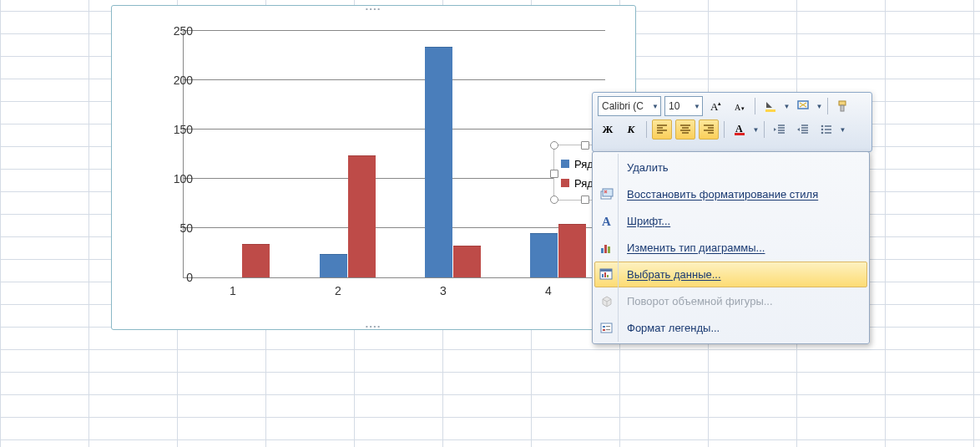  Describe the element at coordinates (170, 179) in the screenshot. I see `y-tick-label: 100` at that location.